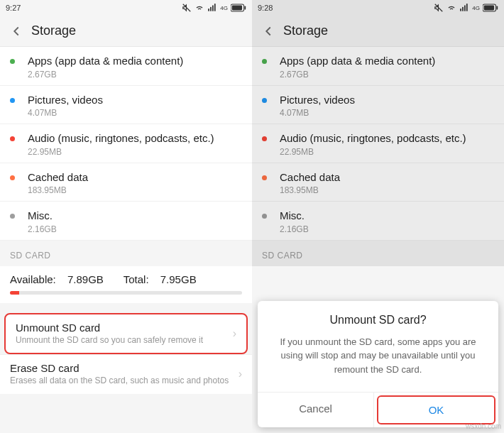  What do you see at coordinates (378, 316) in the screenshot?
I see `dialog-title: Unmount SD card?` at bounding box center [378, 316].